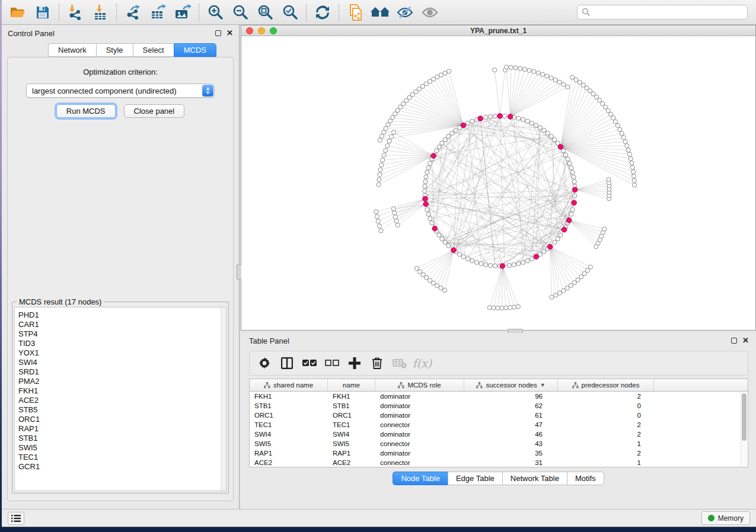 This screenshot has height=532, width=756. I want to click on result-node-item: SRD1, so click(122, 372).